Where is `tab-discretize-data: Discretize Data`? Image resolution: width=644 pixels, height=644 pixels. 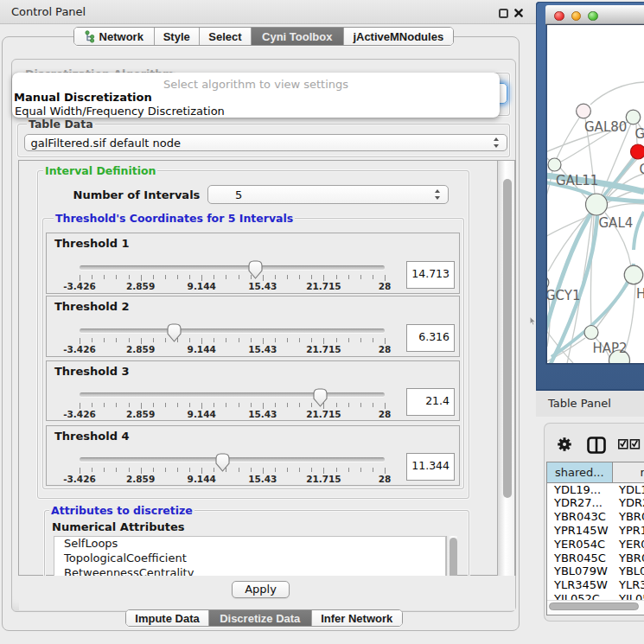
tab-discretize-data: Discretize Data is located at coordinates (261, 618).